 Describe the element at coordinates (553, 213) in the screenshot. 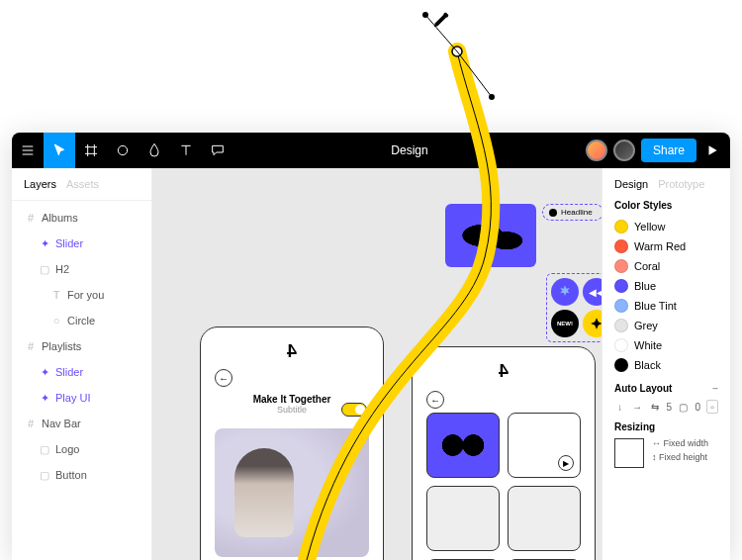

I see `dot-icon` at that location.